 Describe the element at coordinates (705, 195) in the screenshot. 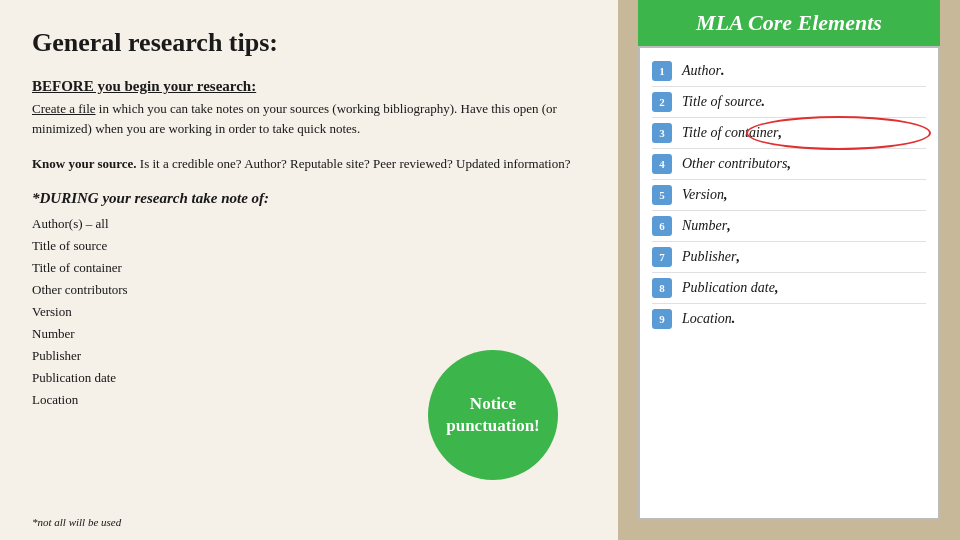

I see `mla-item-text-5: Version,` at that location.